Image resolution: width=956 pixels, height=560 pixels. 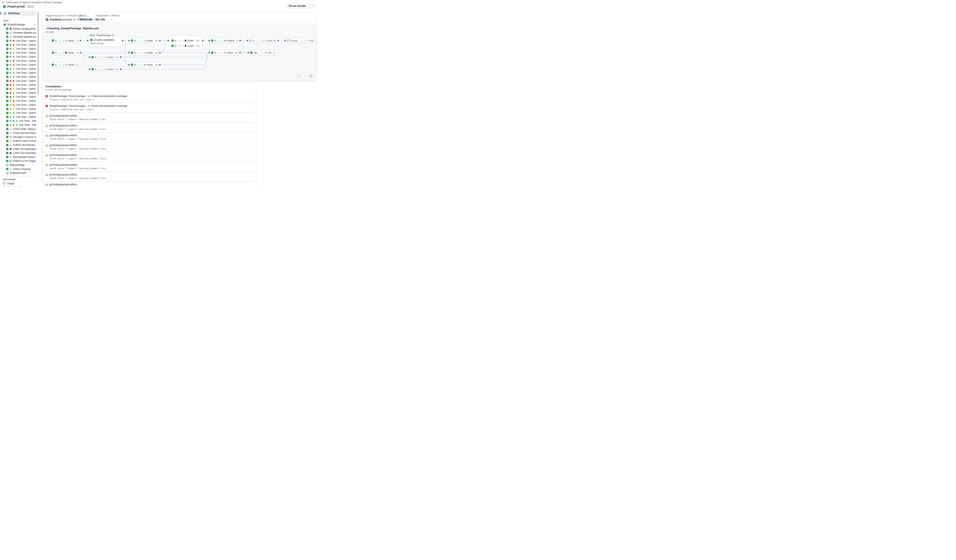 I want to click on graph-node-artifact-cleanup: Sim... / ... /Artifact Cleanup4s, so click(x=263, y=53).